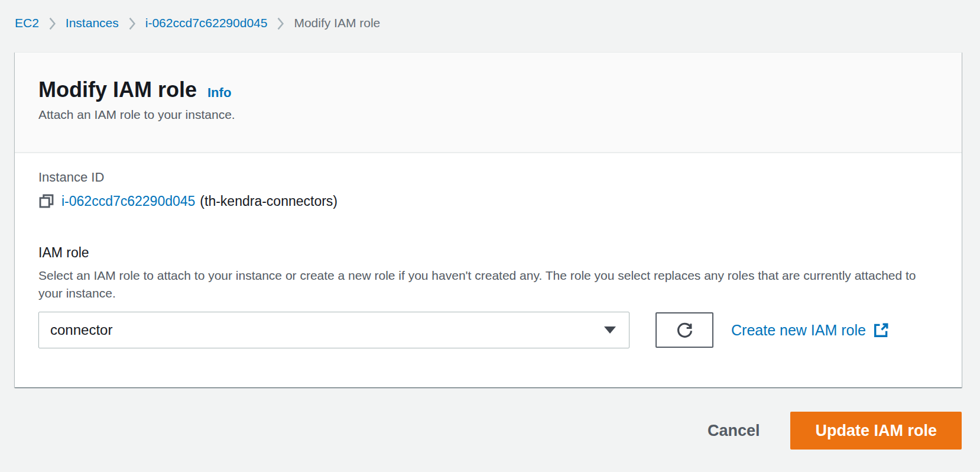 The image size is (980, 472). I want to click on iam-role-label: IAM role, so click(488, 253).